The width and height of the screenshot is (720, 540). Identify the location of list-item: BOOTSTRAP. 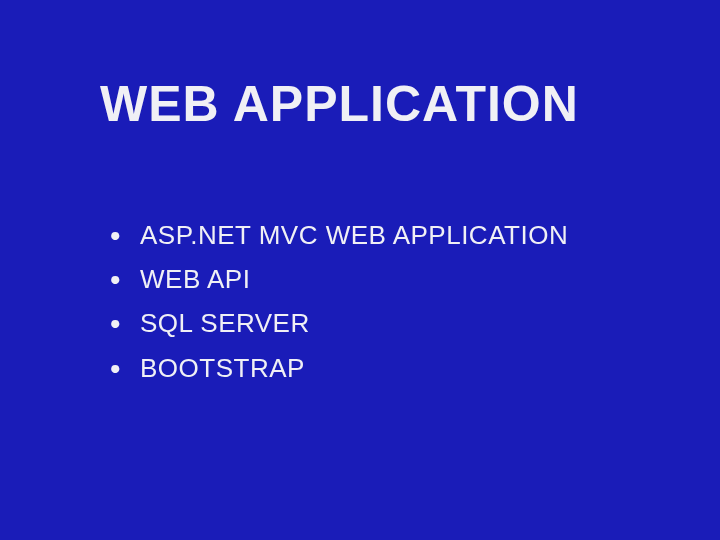
(385, 368).